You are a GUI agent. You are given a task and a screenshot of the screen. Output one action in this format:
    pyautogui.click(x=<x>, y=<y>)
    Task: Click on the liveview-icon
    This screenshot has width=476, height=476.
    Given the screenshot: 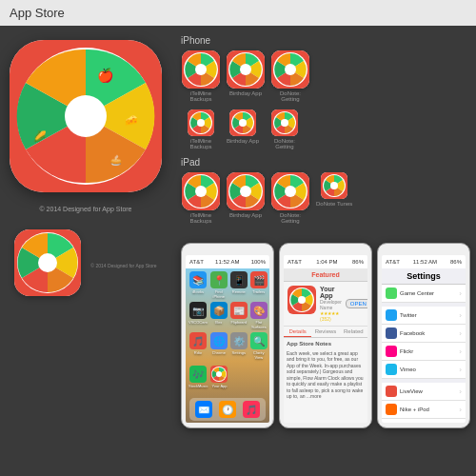 What is the action you would take?
    pyautogui.click(x=391, y=391)
    